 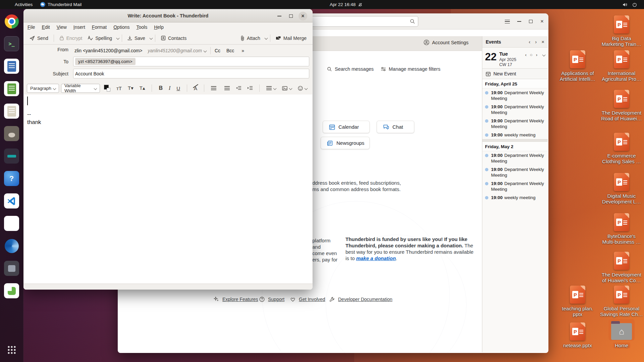 I want to click on new-event-button: New Event, so click(x=515, y=74).